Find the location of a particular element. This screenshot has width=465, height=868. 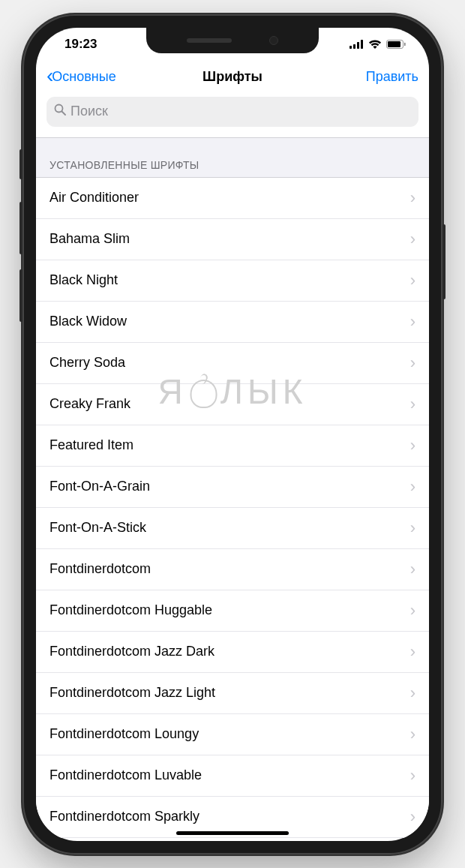

font-name: Bahama Slim is located at coordinates (230, 239).